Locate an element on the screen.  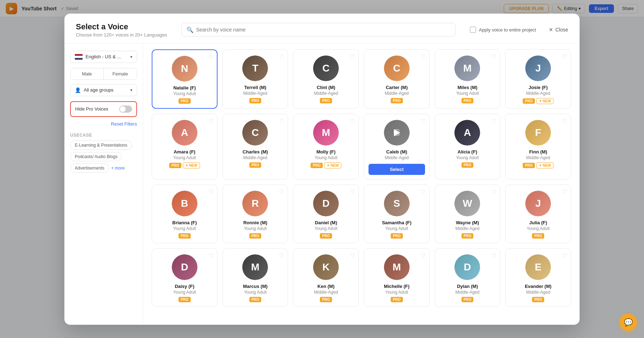
voice-card-ronnie: ♡RRonnie (M)Young AdultPRO is located at coordinates (255, 214).